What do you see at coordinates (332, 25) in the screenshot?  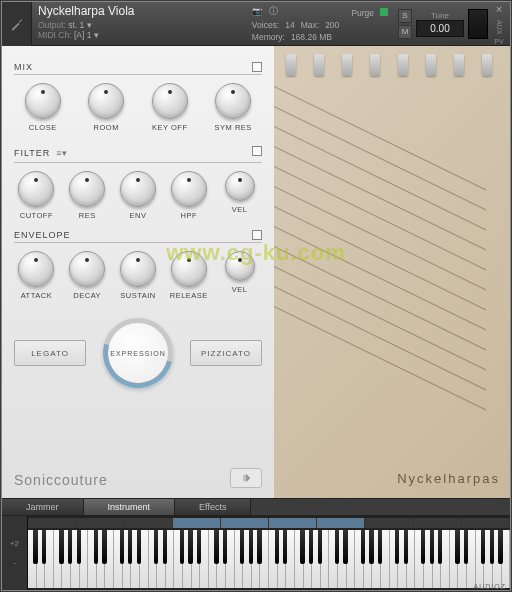 I see `voices-max: 200` at bounding box center [332, 25].